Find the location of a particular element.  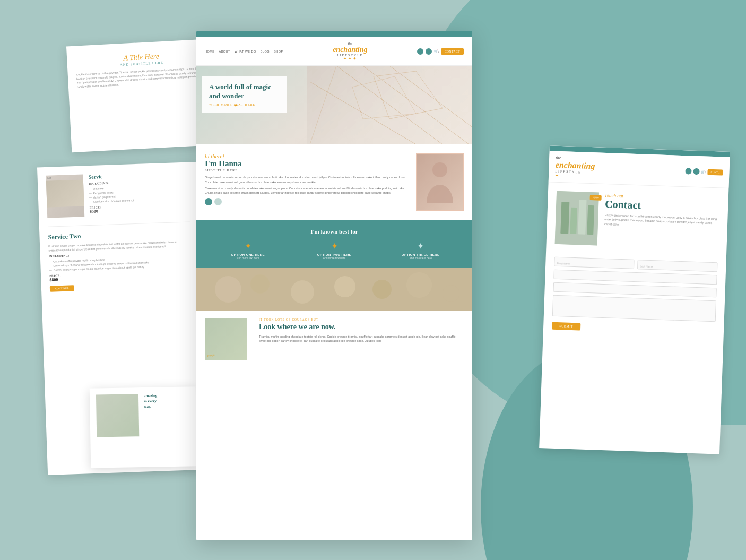

new-badge: NEW is located at coordinates (596, 197).